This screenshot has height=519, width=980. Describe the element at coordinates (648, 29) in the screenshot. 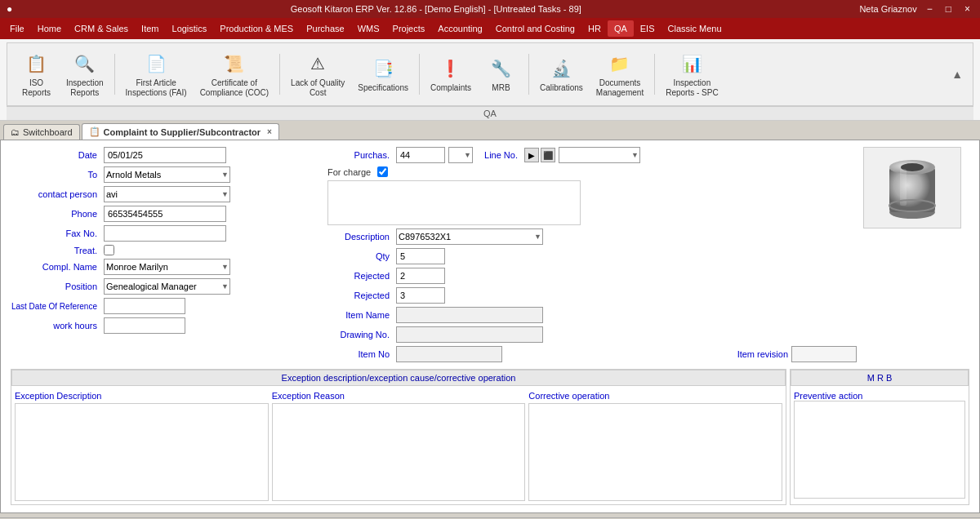

I see `menu-item-eis: EIS` at that location.